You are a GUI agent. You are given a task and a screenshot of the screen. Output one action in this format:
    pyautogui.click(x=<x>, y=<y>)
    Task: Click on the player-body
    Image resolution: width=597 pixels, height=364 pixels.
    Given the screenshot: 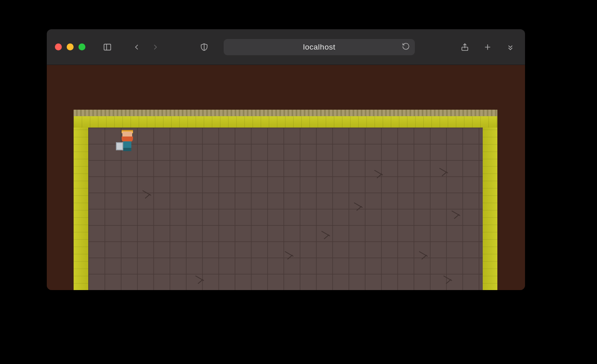 What is the action you would take?
    pyautogui.click(x=127, y=145)
    